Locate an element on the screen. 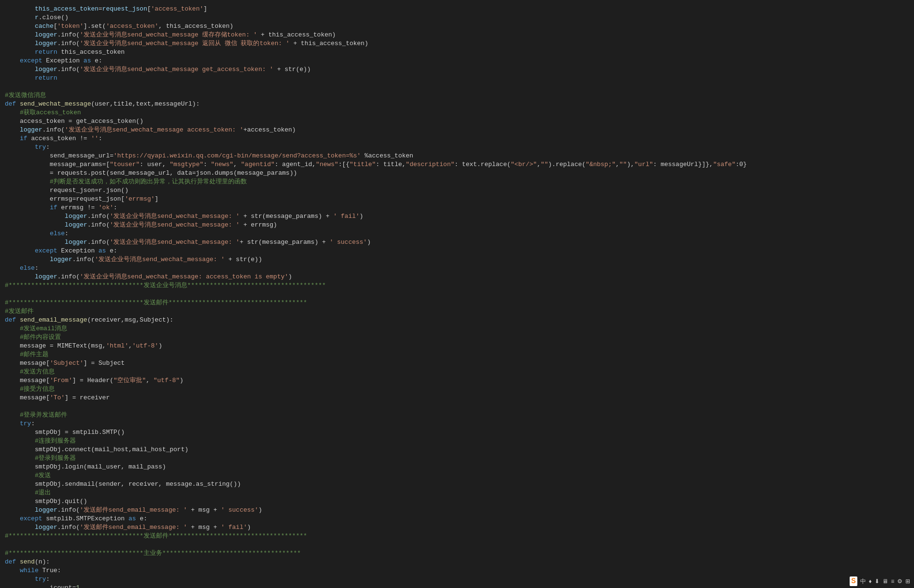  code-line: #发送邮件 is located at coordinates (459, 312).